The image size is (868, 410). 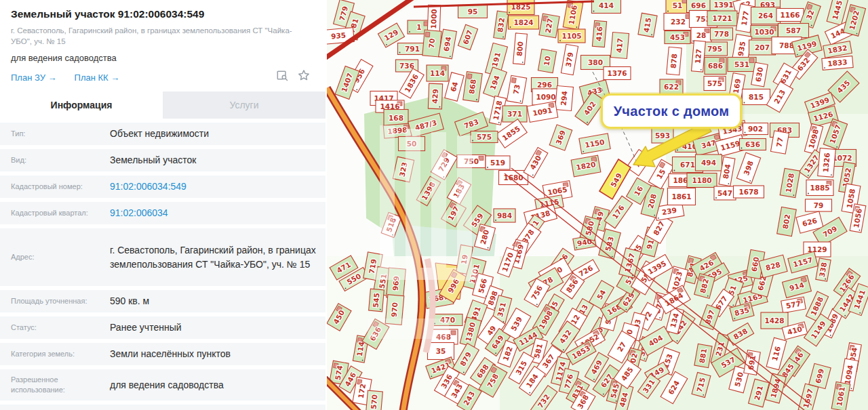 What do you see at coordinates (34, 77) in the screenshot?
I see `plan-zu-link: План ЗУ →` at bounding box center [34, 77].